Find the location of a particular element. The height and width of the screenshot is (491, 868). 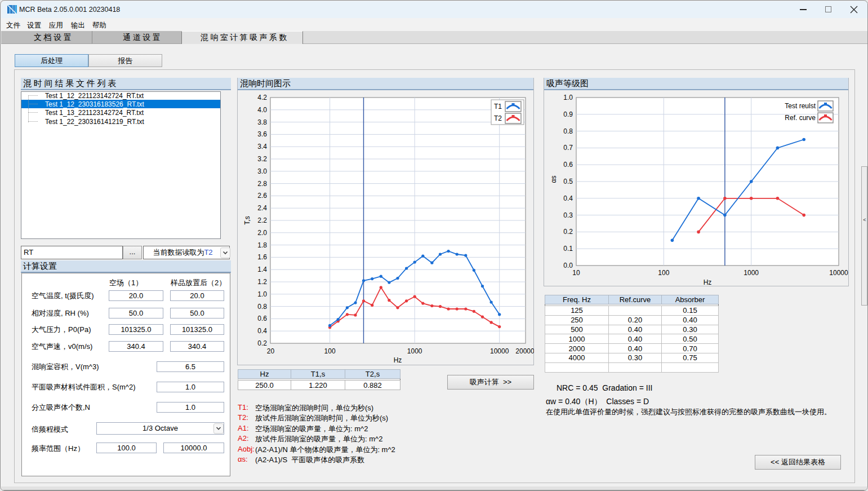

svg-text: 2.0 is located at coordinates (262, 233).